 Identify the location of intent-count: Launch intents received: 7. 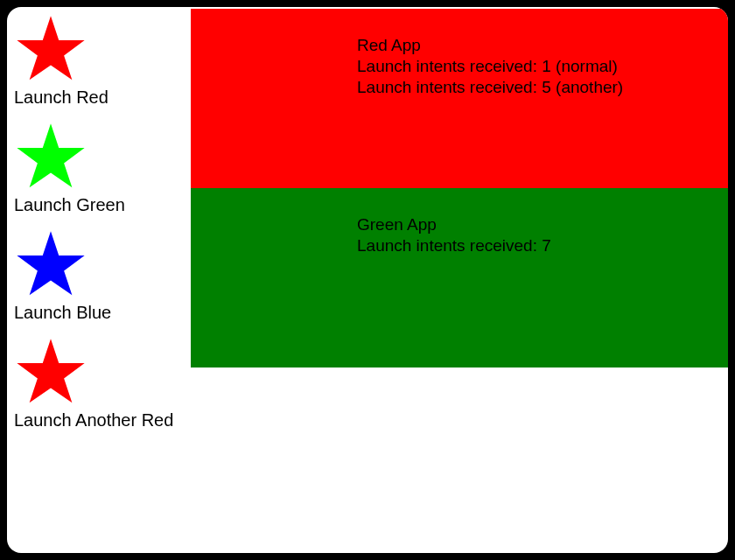
(542, 246).